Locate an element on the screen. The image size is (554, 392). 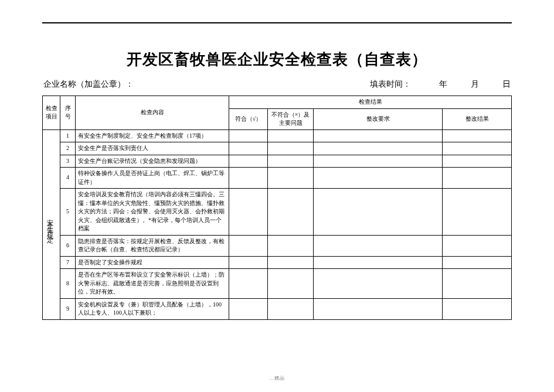
th-not-conform: 不符合（×）及主要问题 is located at coordinates (291, 119).